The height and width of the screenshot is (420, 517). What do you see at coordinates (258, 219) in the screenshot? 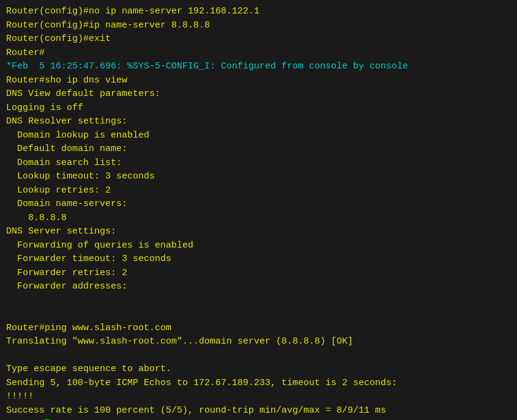
I see `terminal-line: 8.8.8.8` at bounding box center [258, 219].